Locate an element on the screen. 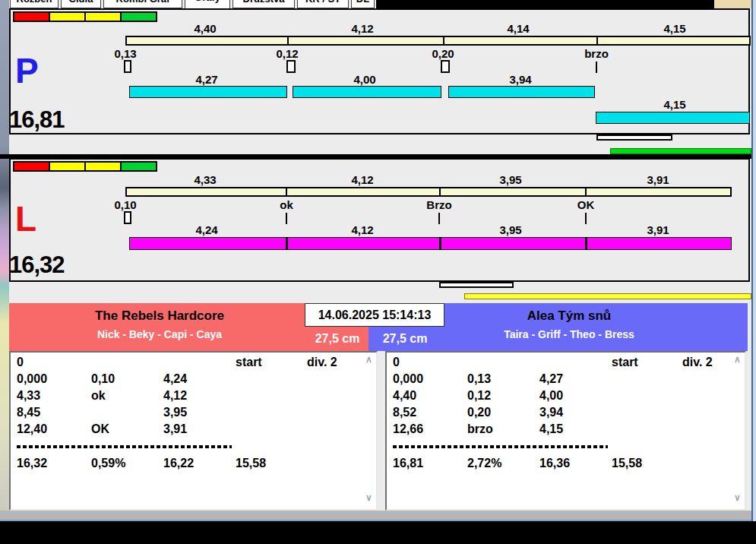 The width and height of the screenshot is (756, 544). percent-cell: 2,72% is located at coordinates (485, 463).